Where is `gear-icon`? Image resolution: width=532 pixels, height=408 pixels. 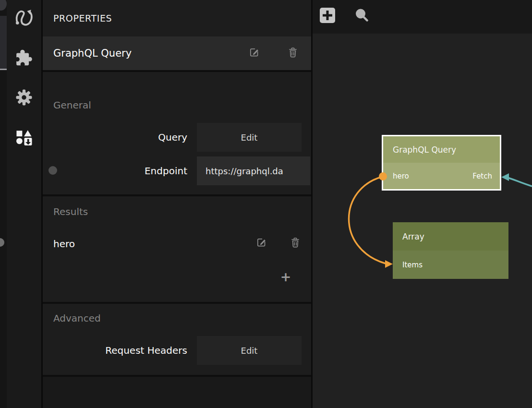
gear-icon is located at coordinates (24, 98).